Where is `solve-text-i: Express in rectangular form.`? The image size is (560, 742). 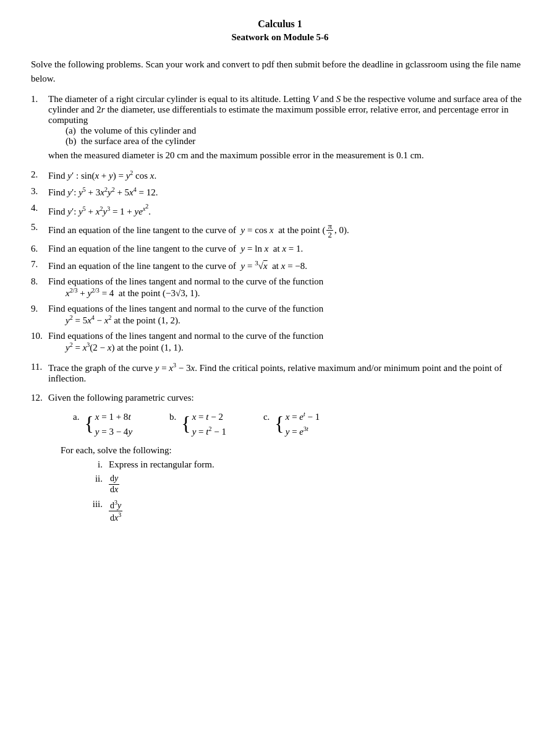
solve-text-i: Express in rectangular form. is located at coordinates (162, 465).